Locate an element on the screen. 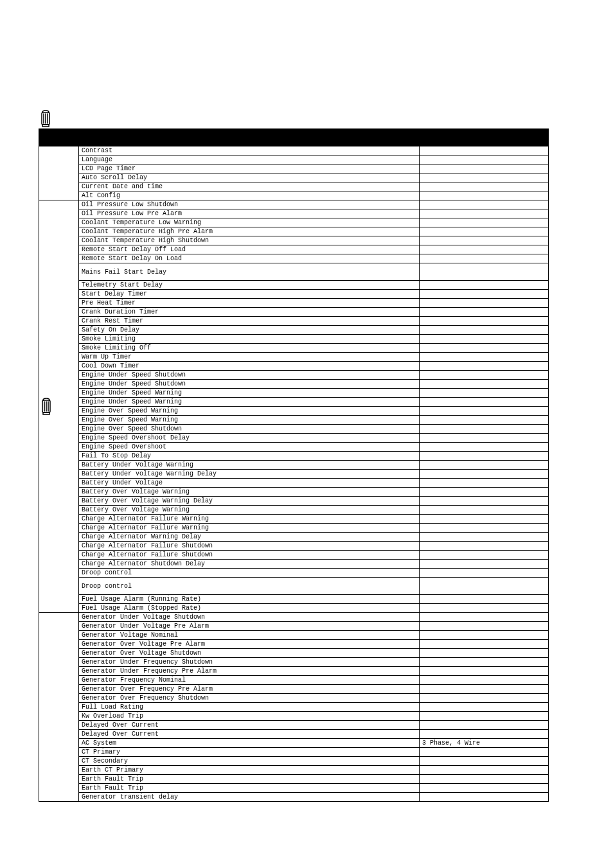  table-row: Generator Under Voltage Pre Alarm is located at coordinates (294, 626).